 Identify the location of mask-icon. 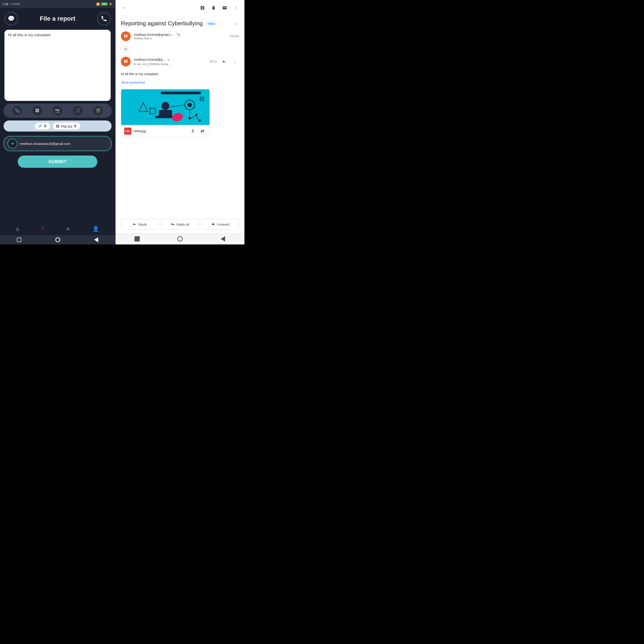
(11, 19).